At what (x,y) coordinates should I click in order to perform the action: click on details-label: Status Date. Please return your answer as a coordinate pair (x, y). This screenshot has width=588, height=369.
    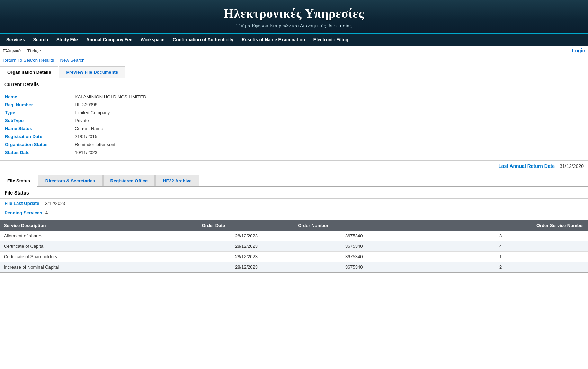
    Looking at the image, I should click on (39, 152).